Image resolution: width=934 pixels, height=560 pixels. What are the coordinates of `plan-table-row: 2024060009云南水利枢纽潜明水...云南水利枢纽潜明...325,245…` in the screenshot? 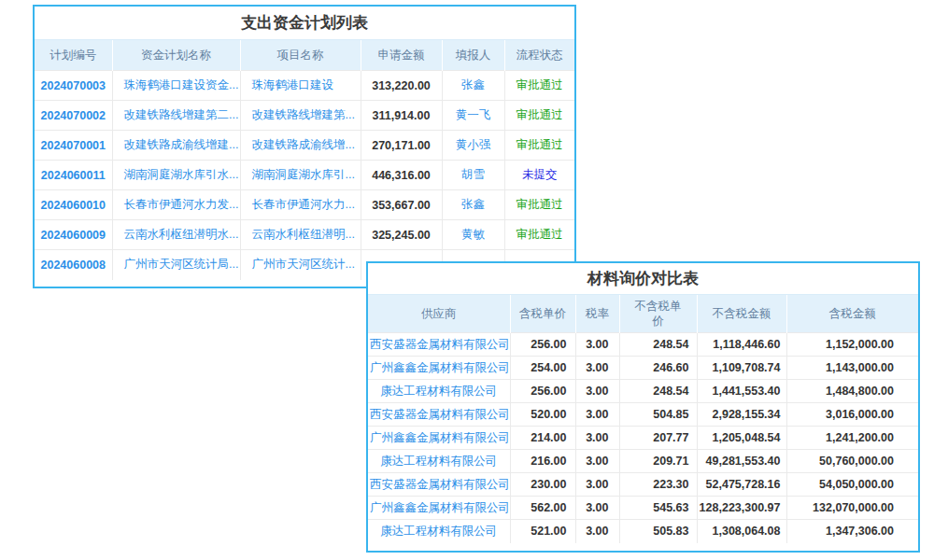 It's located at (304, 235).